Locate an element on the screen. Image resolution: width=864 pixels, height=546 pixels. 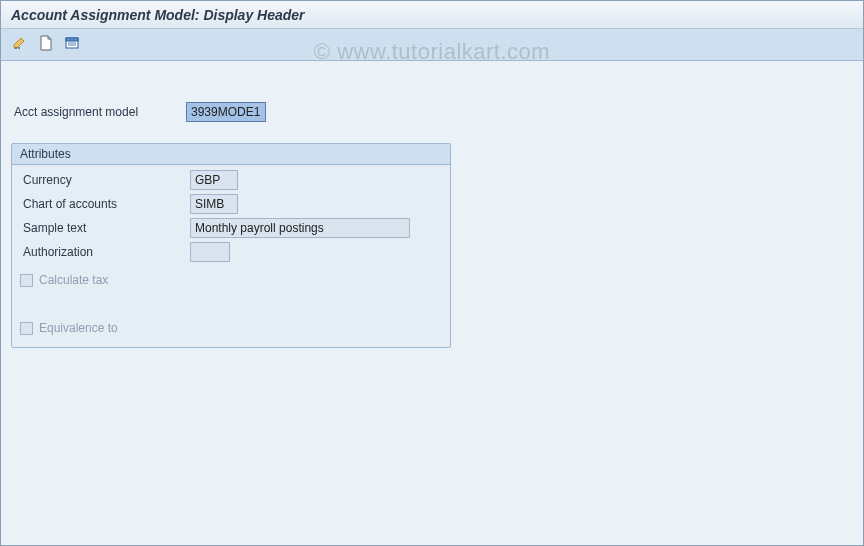
acct-model-row: Acct assignment model 3939MODE1 is located at coordinates (432, 112).